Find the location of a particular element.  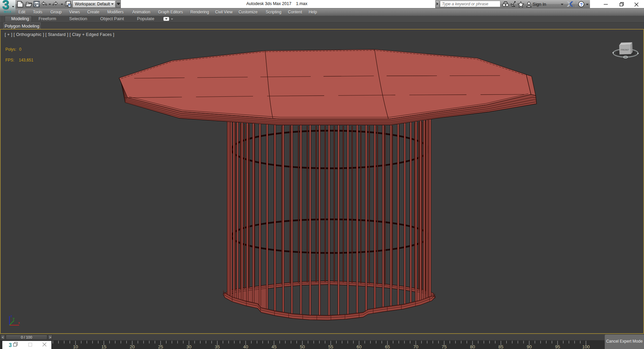

svg-text: 15 is located at coordinates (104, 347).